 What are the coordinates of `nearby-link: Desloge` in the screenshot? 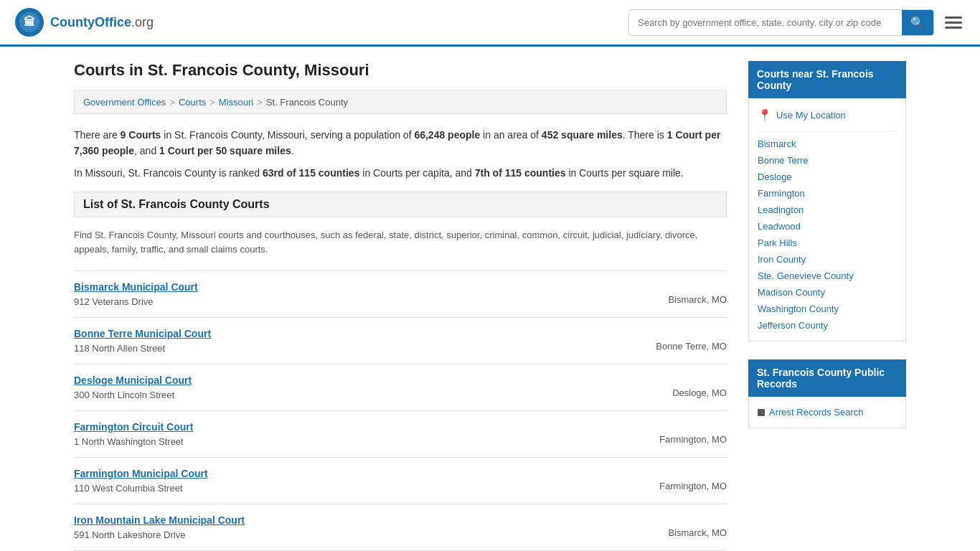 It's located at (827, 176).